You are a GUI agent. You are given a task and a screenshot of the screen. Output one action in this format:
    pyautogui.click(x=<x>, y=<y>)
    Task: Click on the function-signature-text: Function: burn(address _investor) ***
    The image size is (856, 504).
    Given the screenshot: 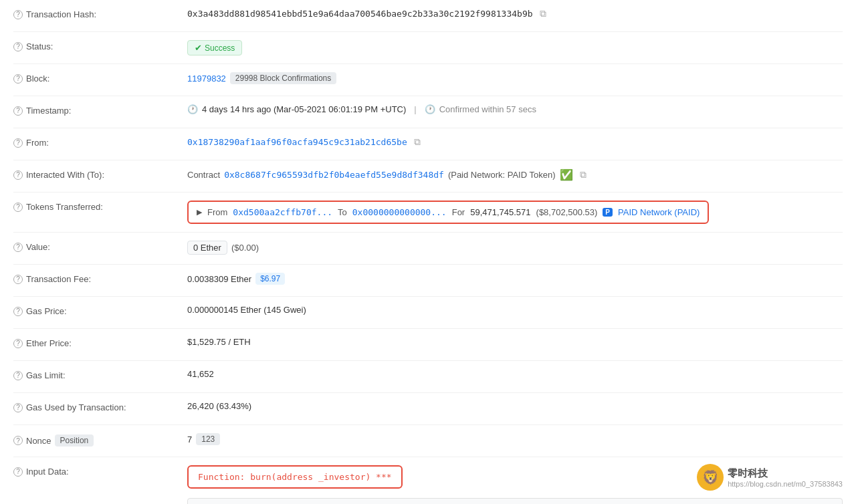 What is the action you would take?
    pyautogui.click(x=295, y=477)
    